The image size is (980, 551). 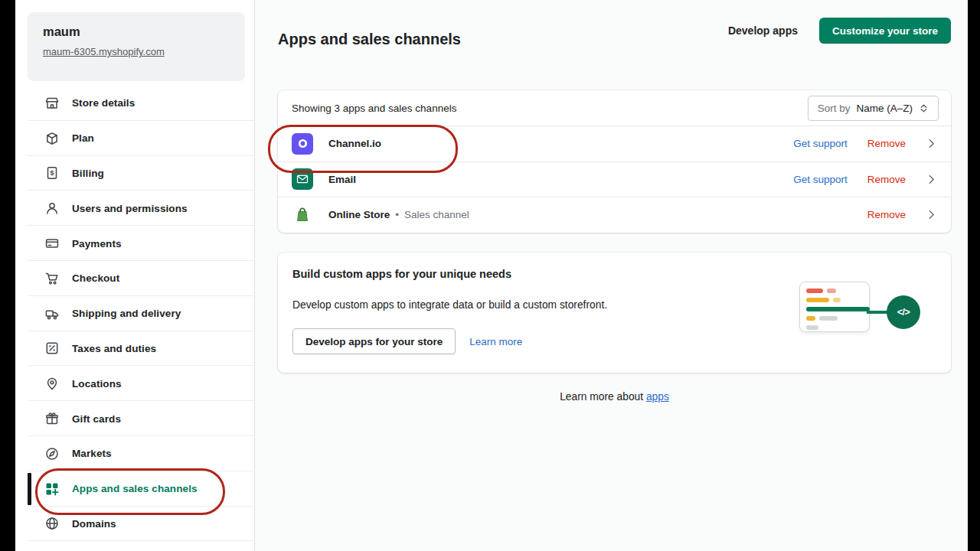 I want to click on store-card: maum maum-6305.myshopify.com, so click(x=136, y=47).